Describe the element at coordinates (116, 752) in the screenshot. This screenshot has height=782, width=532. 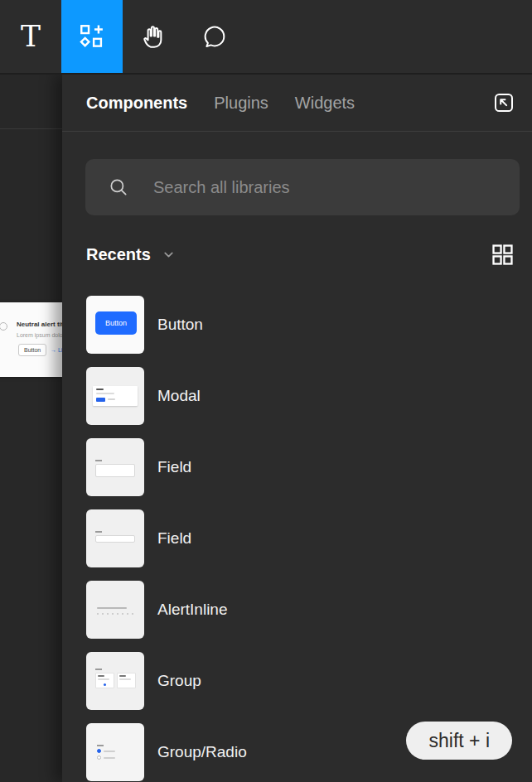
I see `thumb-radio-preview` at that location.